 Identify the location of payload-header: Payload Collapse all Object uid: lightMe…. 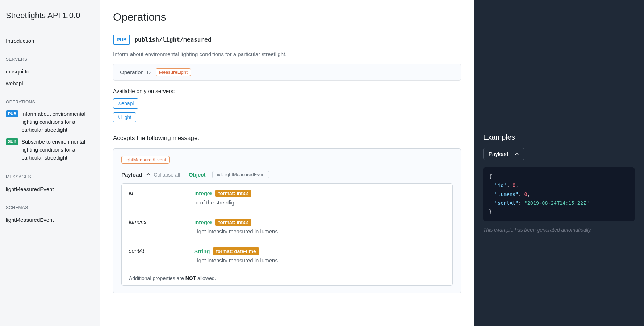
(287, 174).